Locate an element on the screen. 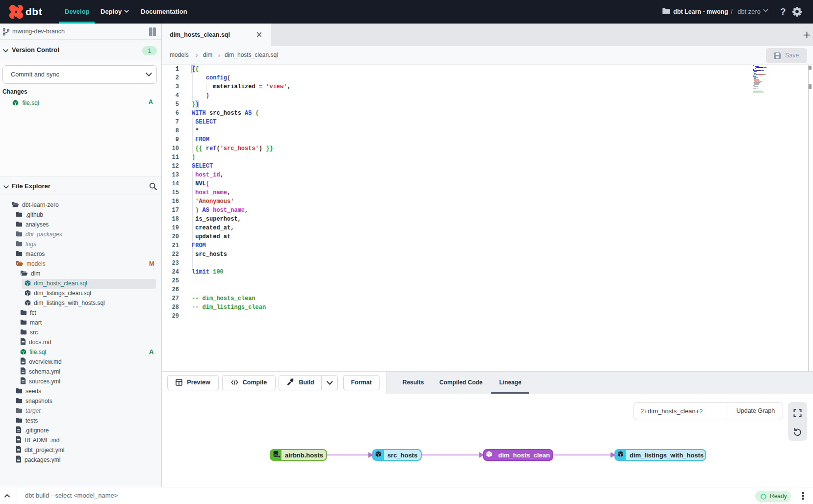  svg-text: dim_hosts_clean is located at coordinates (524, 455).